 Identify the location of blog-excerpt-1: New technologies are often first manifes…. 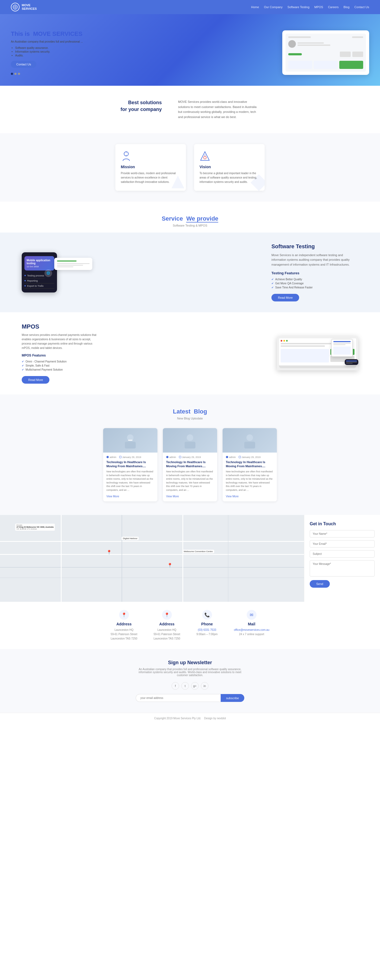
(130, 481).